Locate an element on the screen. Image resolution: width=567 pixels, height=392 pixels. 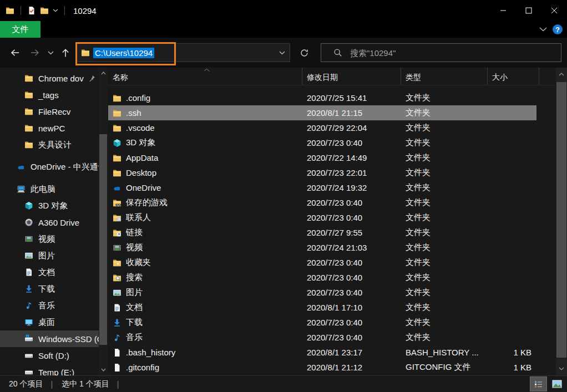
file-row: .config 2020/7/25 15:41 文件夹 is located at coordinates (332, 98).